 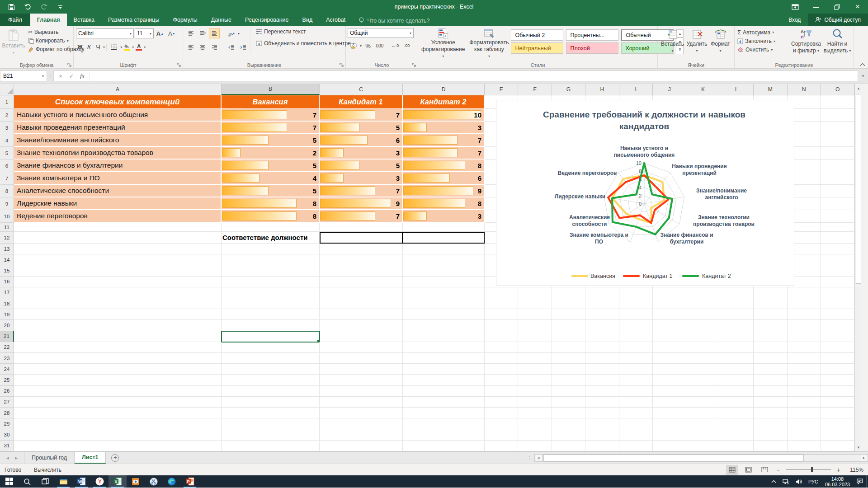 I want to click on cell-B22, so click(x=270, y=347).